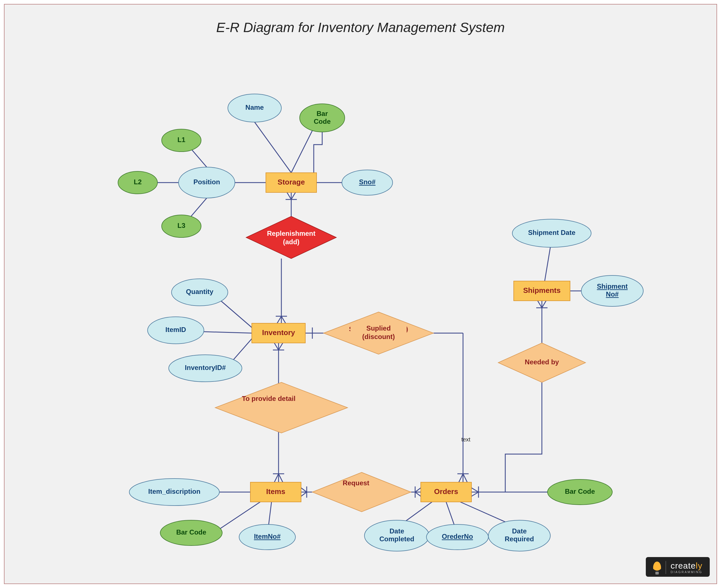  I want to click on svg-text: ItemNo#, so click(267, 537).